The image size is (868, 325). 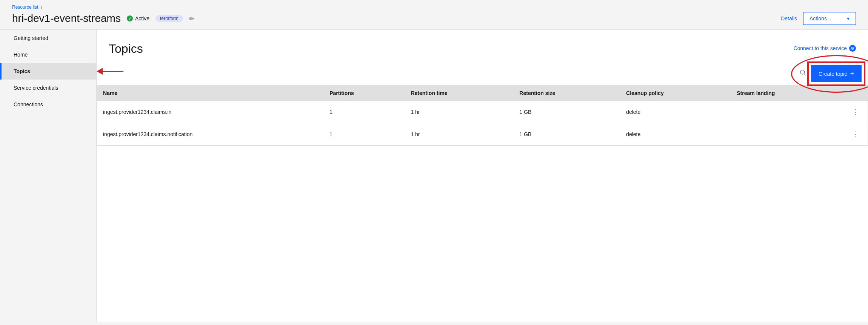 What do you see at coordinates (820, 18) in the screenshot?
I see `actions-label: Actions...` at bounding box center [820, 18].